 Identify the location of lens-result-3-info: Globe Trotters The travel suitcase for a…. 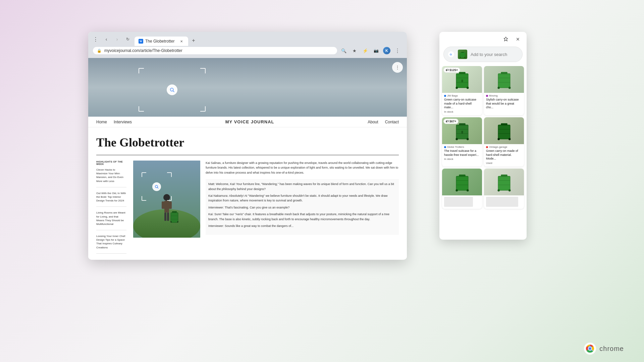
(462, 154).